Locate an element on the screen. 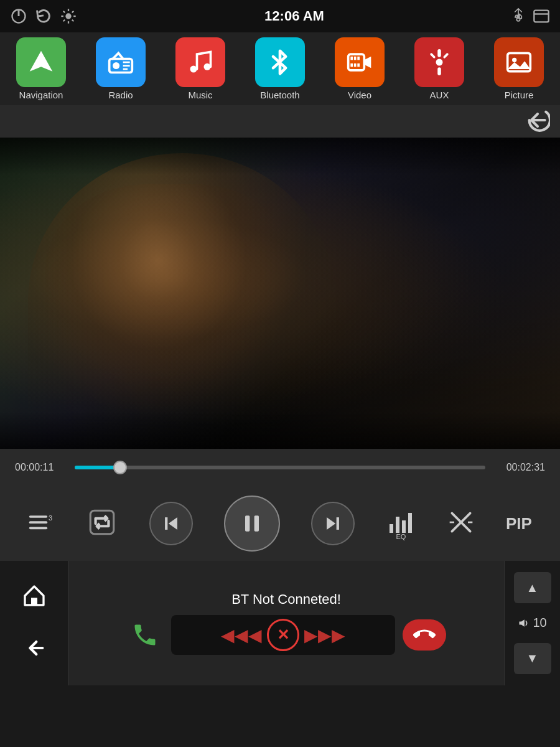  progress-section: 00:00:11 00:02:31 is located at coordinates (280, 467).